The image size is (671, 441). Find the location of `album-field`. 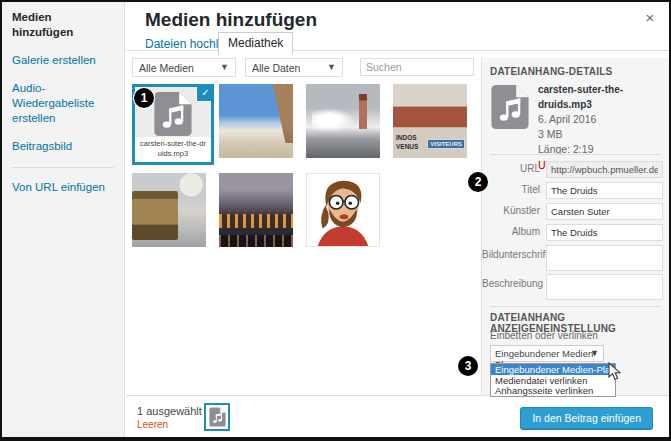

album-field is located at coordinates (604, 232).